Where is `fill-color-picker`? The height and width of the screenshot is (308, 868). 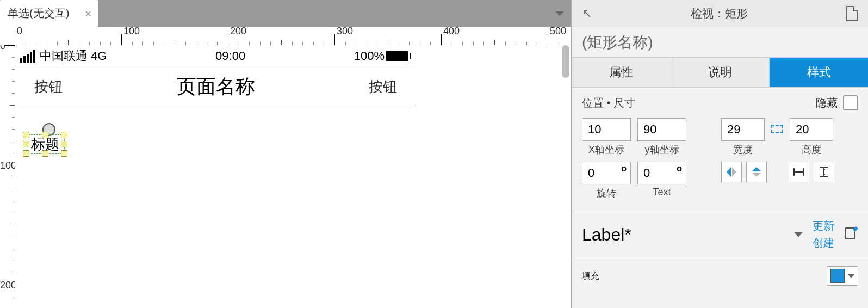 fill-color-picker is located at coordinates (842, 276).